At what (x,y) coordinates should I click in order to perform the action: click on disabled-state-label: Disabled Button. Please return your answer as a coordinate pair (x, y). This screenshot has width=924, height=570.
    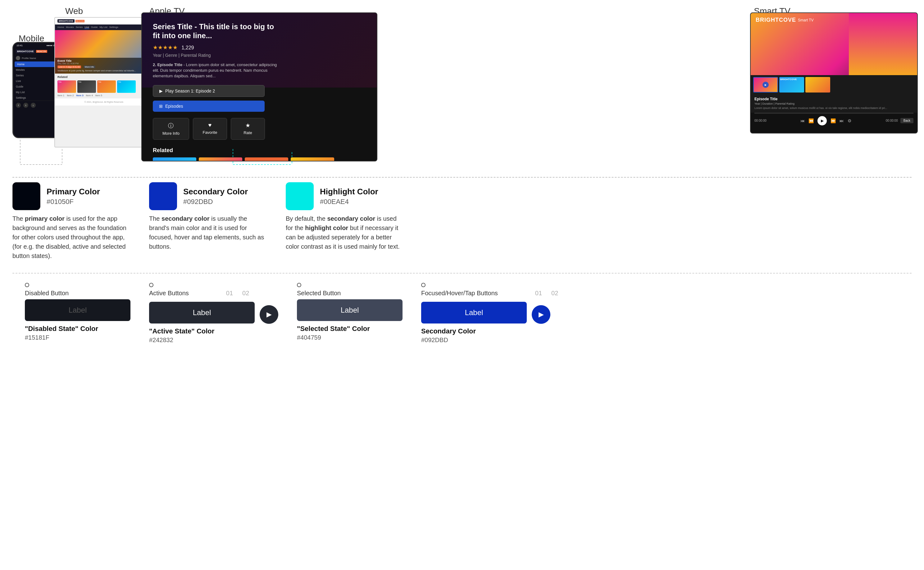
    Looking at the image, I should click on (47, 293).